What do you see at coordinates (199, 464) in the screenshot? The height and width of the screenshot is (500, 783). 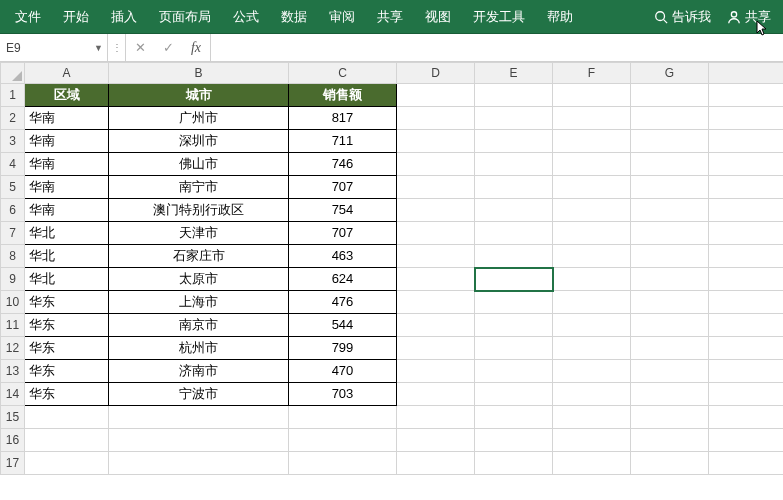 I see `cell-B17` at bounding box center [199, 464].